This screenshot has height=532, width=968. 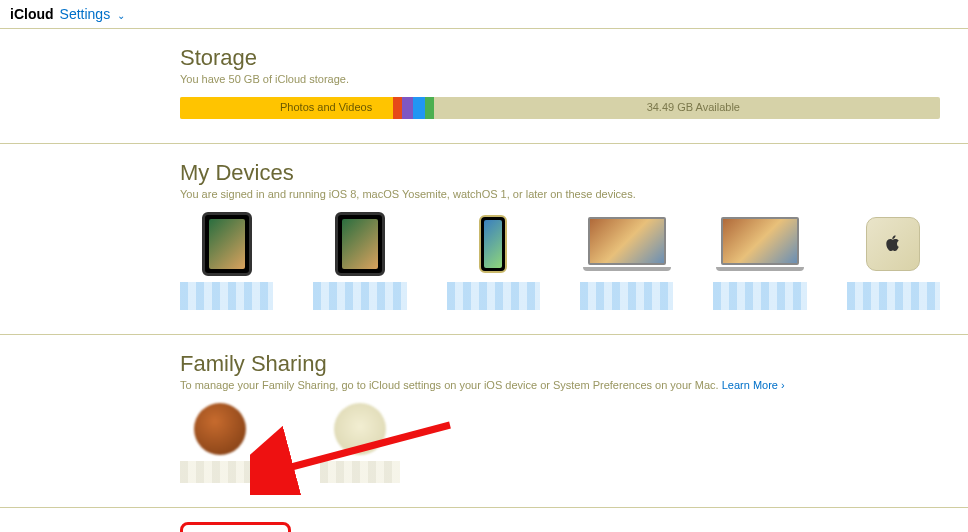 I want to click on devices-subtitle: You are signed in and running iOS 8, mac…, so click(x=560, y=194).